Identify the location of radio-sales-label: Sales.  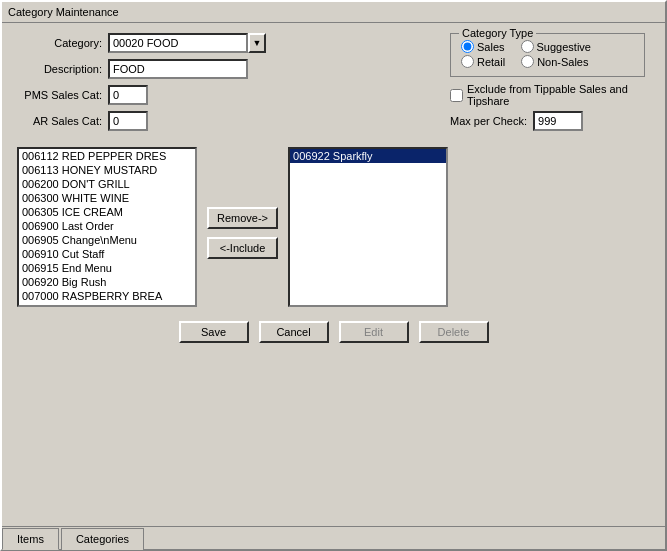
(491, 47).